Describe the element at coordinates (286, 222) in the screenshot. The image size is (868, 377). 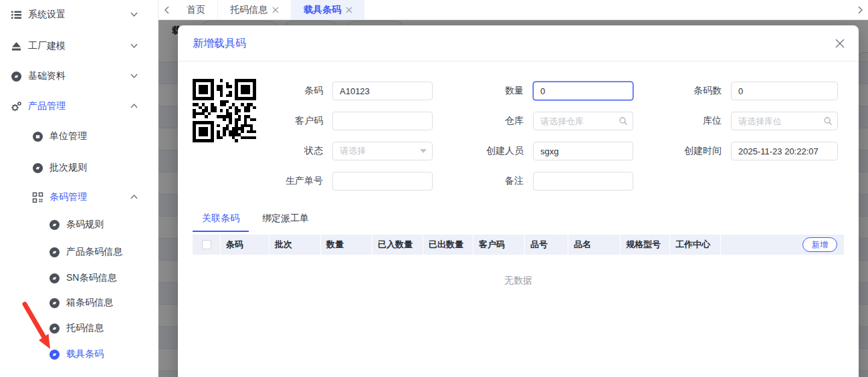
I see `tab-bound-work-orders: 绑定派工单` at that location.